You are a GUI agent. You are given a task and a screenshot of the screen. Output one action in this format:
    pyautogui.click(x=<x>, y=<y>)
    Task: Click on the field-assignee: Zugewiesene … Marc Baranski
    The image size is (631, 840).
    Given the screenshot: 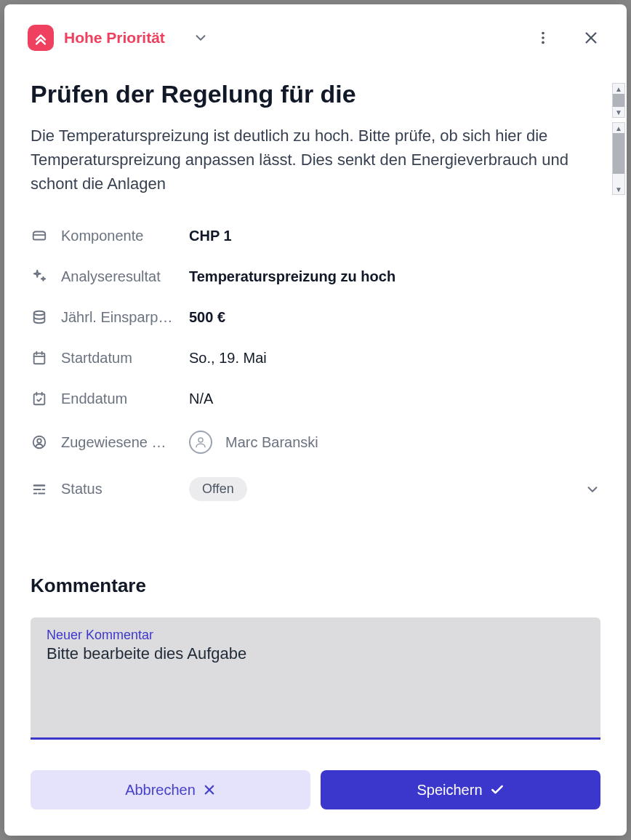 What is the action you would take?
    pyautogui.click(x=316, y=442)
    